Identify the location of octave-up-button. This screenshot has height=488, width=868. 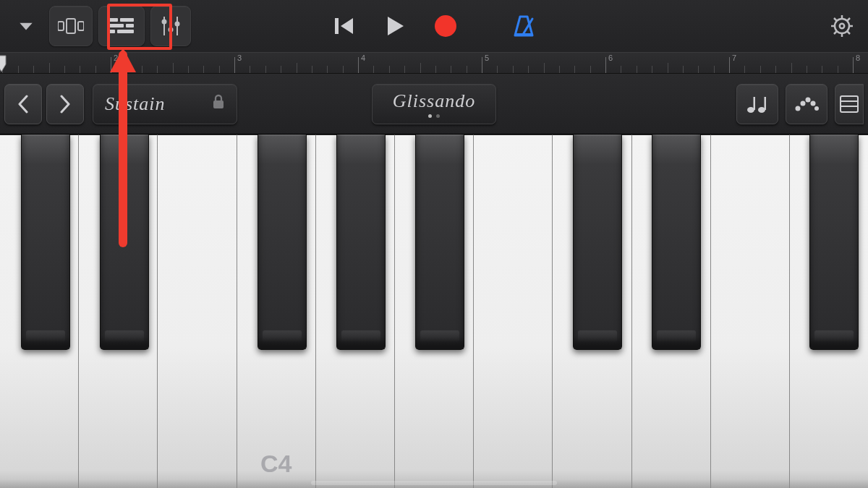
(65, 104).